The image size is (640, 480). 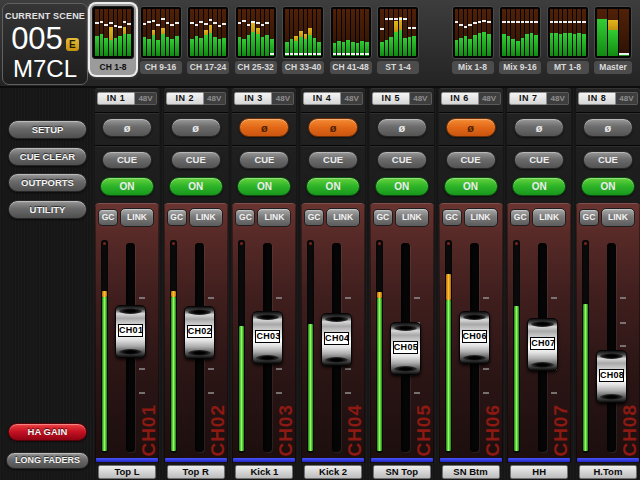 What do you see at coordinates (336, 340) in the screenshot?
I see `fader-cap: CH04` at bounding box center [336, 340].